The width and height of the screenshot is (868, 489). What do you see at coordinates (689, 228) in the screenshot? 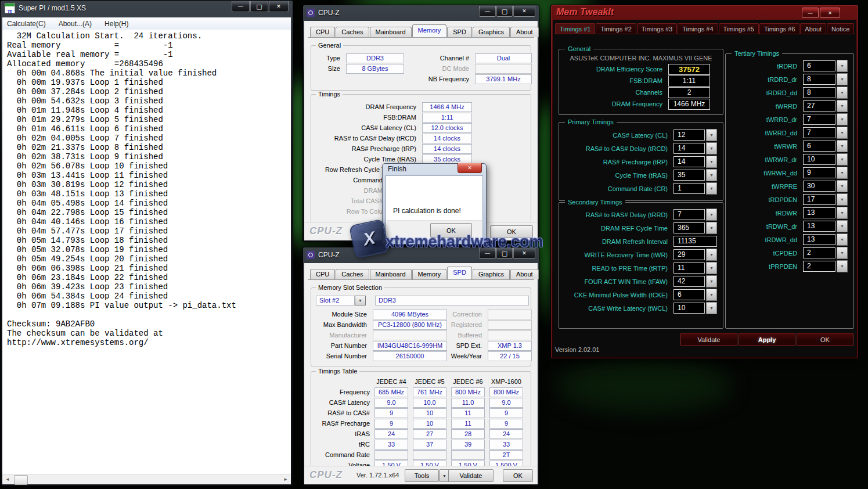
I see `mt-field-value: 365` at bounding box center [689, 228].